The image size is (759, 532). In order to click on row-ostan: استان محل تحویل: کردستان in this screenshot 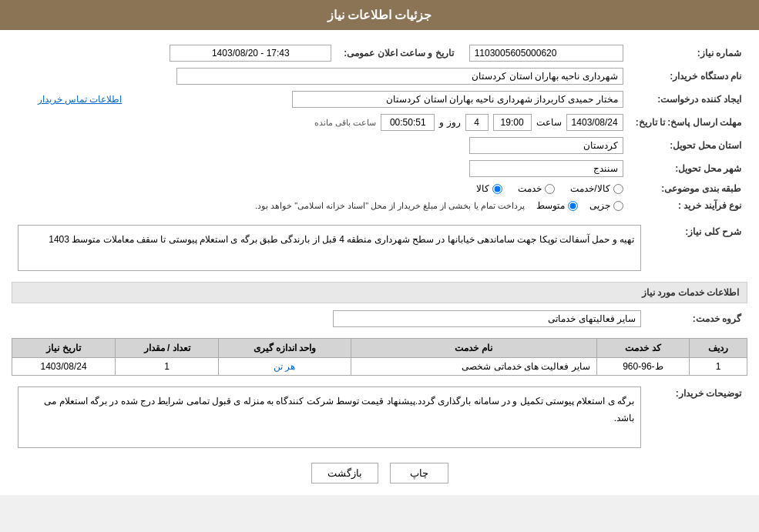, I will do `click(379, 146)`.